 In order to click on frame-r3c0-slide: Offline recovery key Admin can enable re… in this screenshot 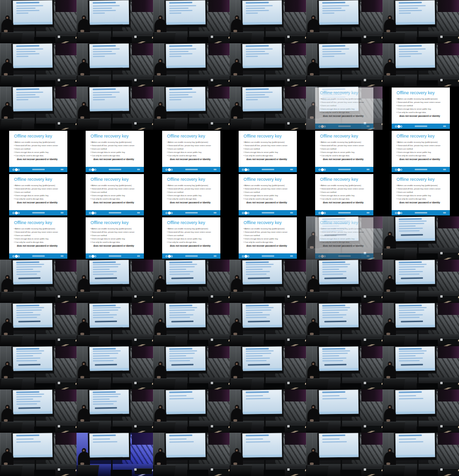, I will do `click(38, 151)`.